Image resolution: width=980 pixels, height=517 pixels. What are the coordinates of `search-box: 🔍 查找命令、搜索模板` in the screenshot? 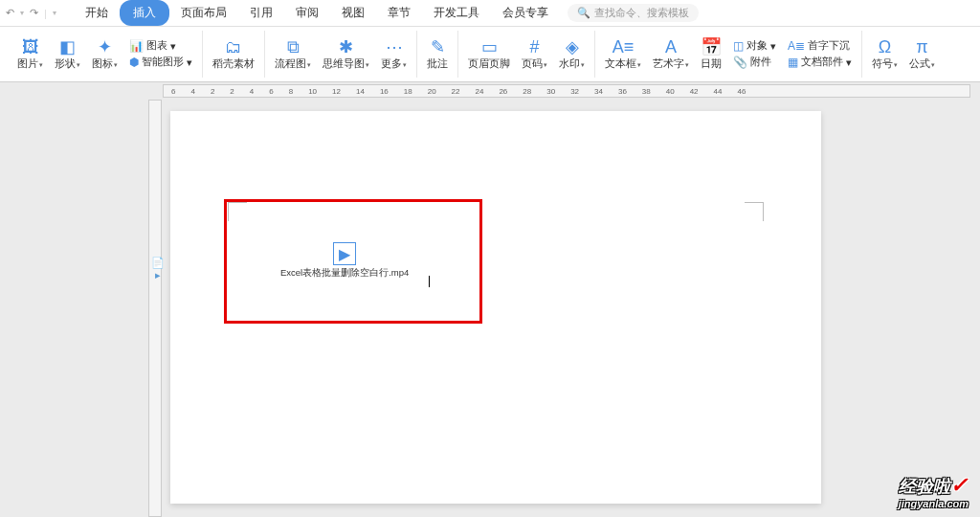 It's located at (634, 13).